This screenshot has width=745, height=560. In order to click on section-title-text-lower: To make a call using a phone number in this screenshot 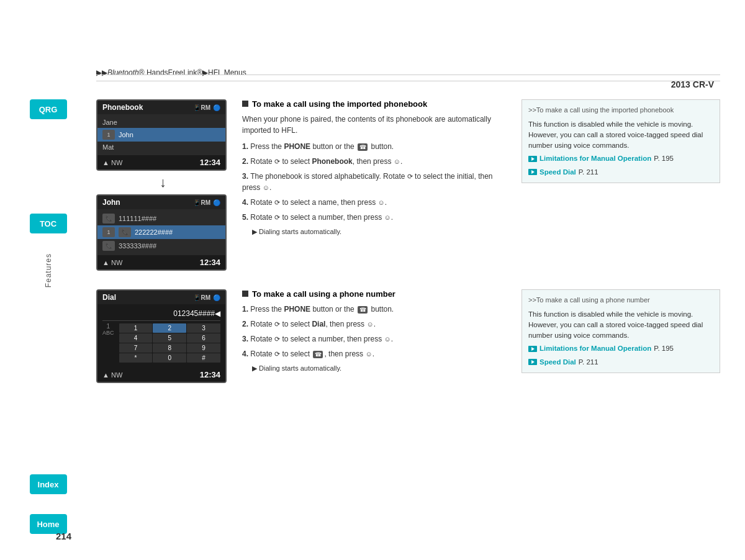, I will do `click(324, 294)`.